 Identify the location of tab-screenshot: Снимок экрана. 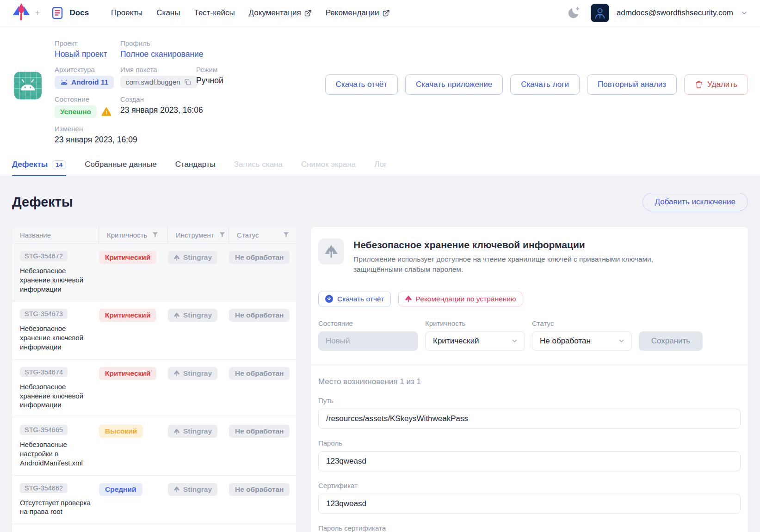
(328, 165).